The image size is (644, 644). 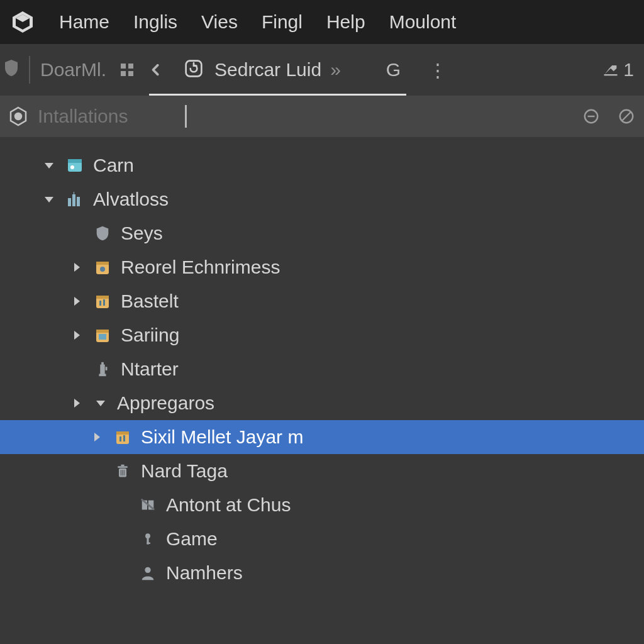 What do you see at coordinates (322, 267) in the screenshot?
I see `tree-row: Reorel Echnrimess` at bounding box center [322, 267].